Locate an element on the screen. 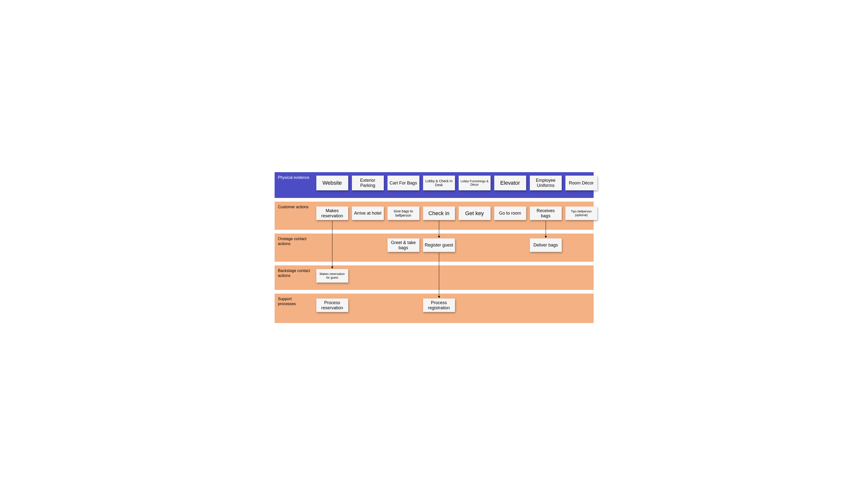 This screenshot has width=868, height=493. lane-label-backstage: Backstage contact actions is located at coordinates (294, 272).